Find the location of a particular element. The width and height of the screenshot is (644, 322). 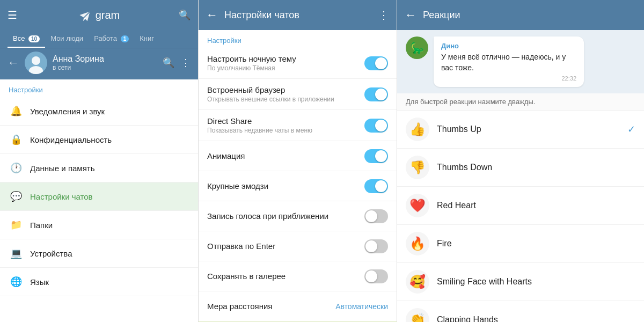

chat-settings-header: ← Настройки чатов ⋮ is located at coordinates (297, 15).